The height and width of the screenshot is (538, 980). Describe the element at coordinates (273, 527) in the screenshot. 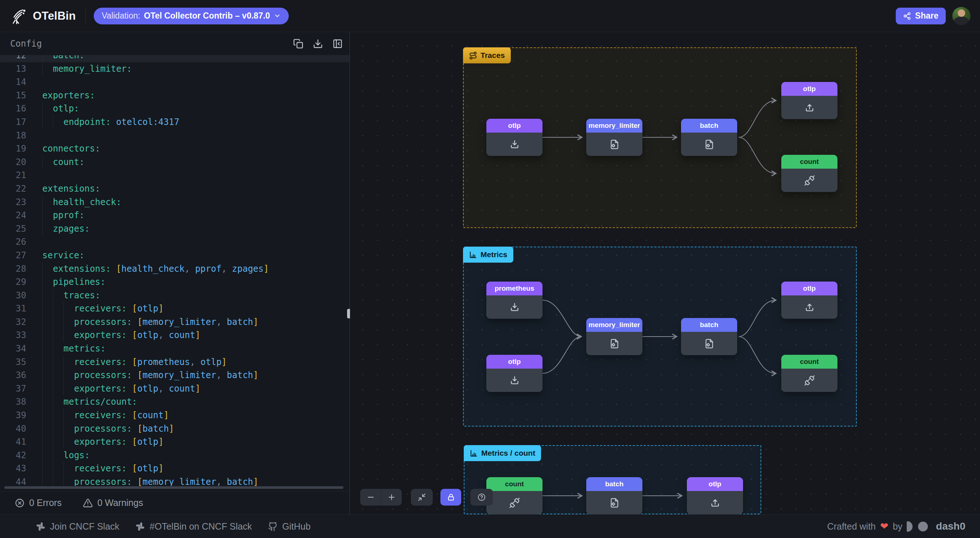

I see `github-icon` at that location.